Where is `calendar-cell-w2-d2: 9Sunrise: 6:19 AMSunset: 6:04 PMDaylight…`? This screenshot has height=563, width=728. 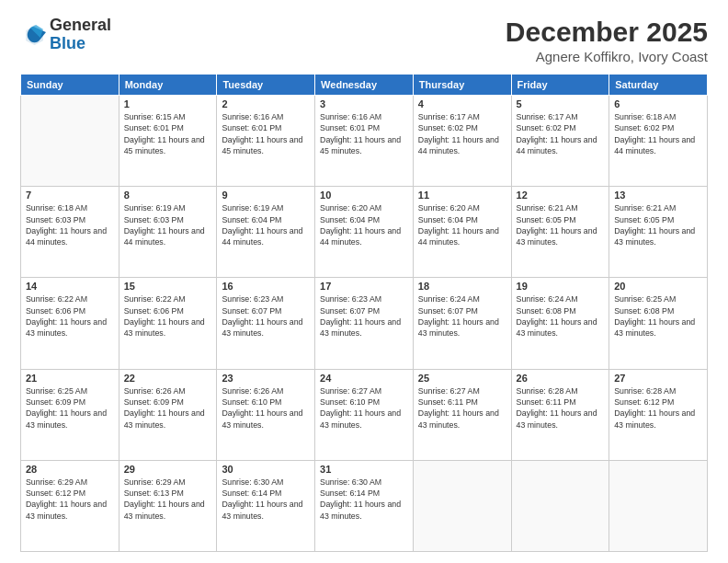 calendar-cell-w2-d2: 9Sunrise: 6:19 AMSunset: 6:04 PMDaylight… is located at coordinates (267, 232).